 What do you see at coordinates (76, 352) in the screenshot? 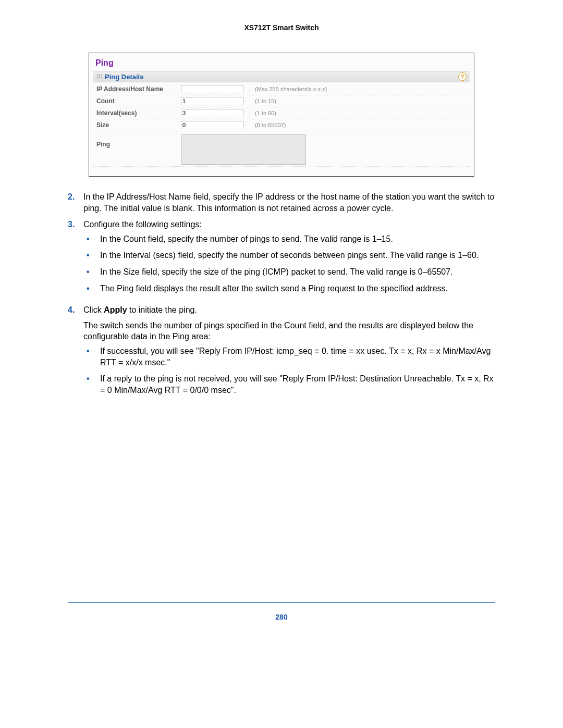
I see `step-number: 4.` at bounding box center [76, 352].